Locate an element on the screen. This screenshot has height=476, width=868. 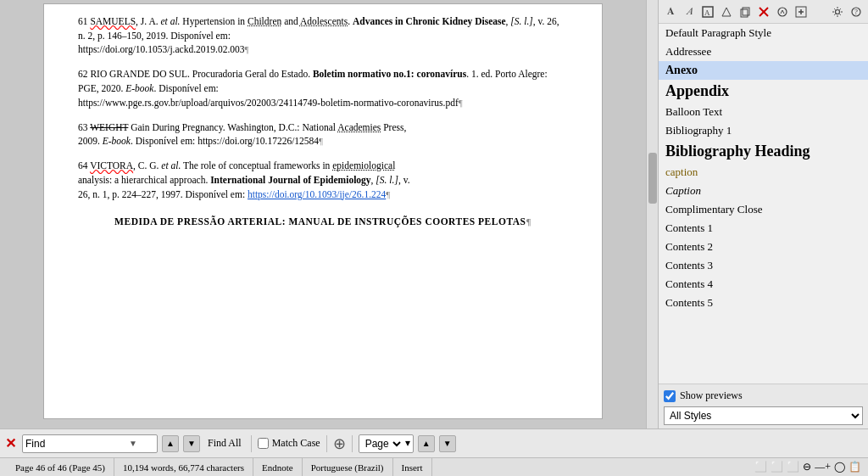
style-appendix: Appendix is located at coordinates (763, 92).